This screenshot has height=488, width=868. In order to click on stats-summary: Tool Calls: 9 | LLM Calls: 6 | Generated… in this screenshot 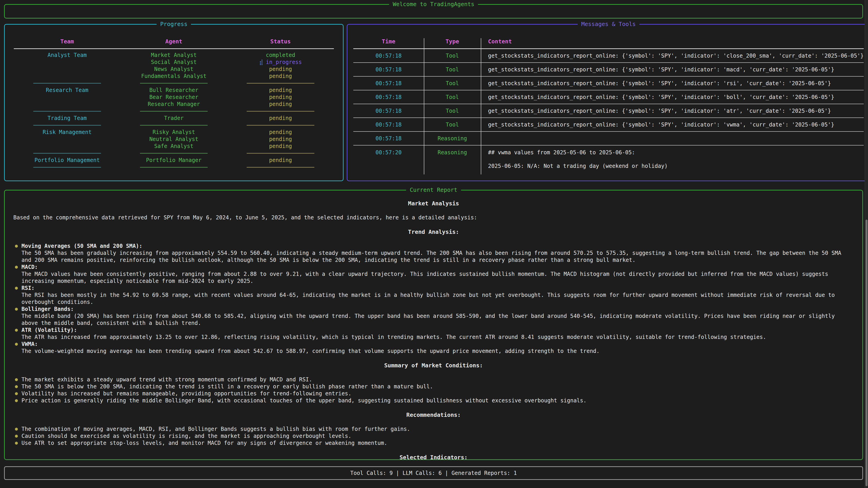, I will do `click(434, 473)`.